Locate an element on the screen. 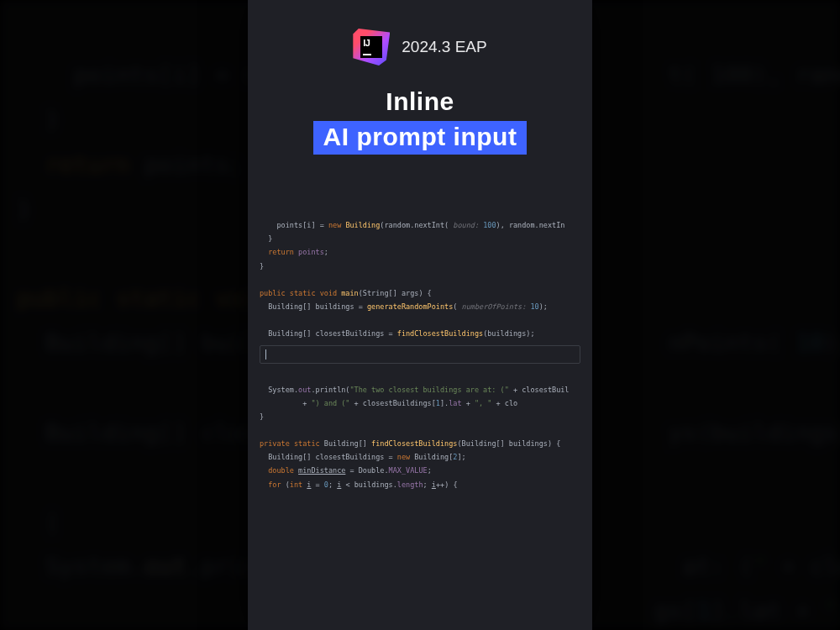 The image size is (840, 630). code-line: + ") and (" + closestBuildings[1].lat + … is located at coordinates (388, 403).